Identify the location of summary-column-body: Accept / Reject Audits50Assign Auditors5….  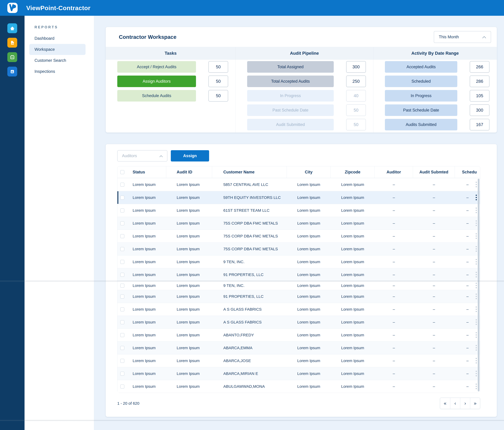
(171, 96).